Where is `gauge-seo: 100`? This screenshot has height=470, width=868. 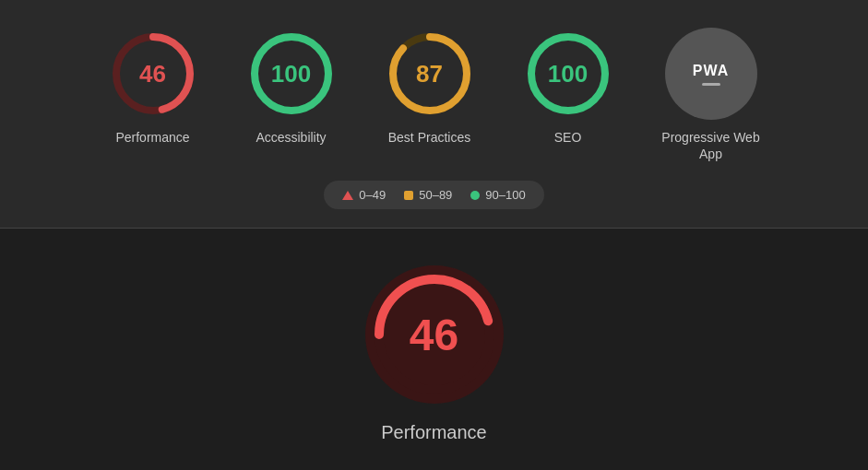
gauge-seo: 100 is located at coordinates (568, 74).